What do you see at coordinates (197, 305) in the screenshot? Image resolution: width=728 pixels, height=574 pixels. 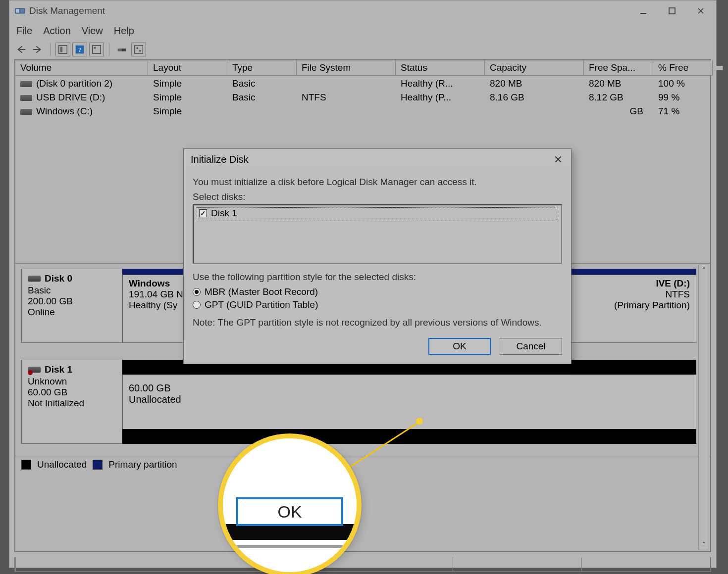 I see `radio-icon` at bounding box center [197, 305].